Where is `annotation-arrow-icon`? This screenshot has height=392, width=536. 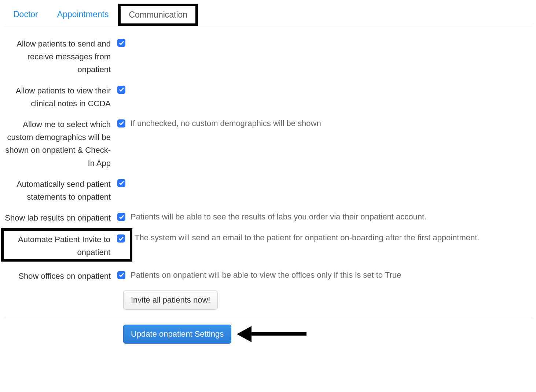
annotation-arrow-icon is located at coordinates (272, 334).